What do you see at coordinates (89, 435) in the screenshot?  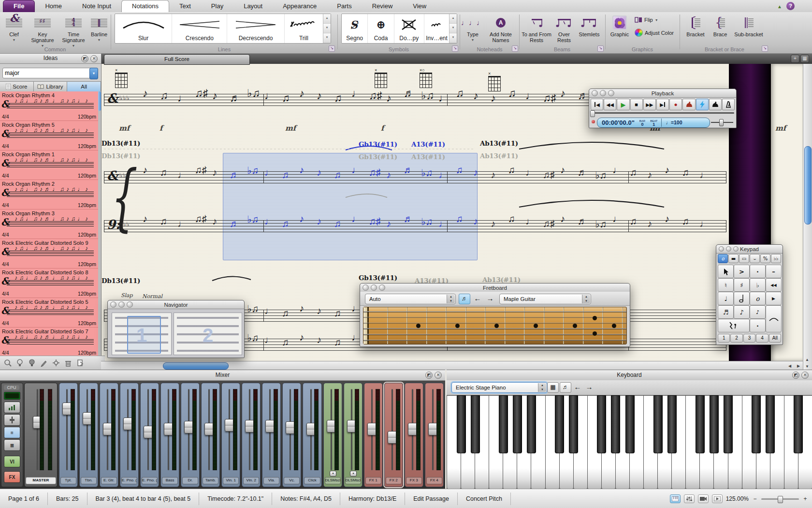 I see `mixer-strip: Tbn.` at bounding box center [89, 435].